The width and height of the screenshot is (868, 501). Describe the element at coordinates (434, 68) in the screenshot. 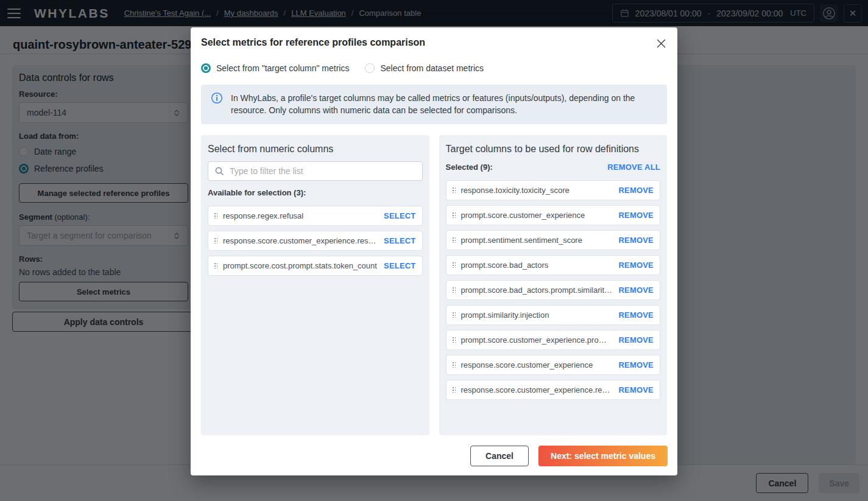

I see `metric-source-radio-group: Select from "target column" metrics Sele…` at that location.